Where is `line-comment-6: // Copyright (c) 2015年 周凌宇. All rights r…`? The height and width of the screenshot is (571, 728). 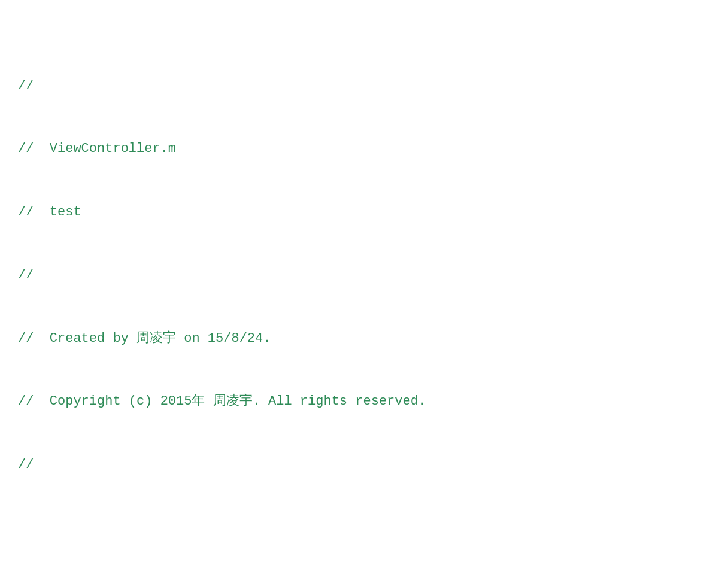 line-comment-6: // Copyright (c) 2015年 周凌宇. All rights r… is located at coordinates (364, 401).